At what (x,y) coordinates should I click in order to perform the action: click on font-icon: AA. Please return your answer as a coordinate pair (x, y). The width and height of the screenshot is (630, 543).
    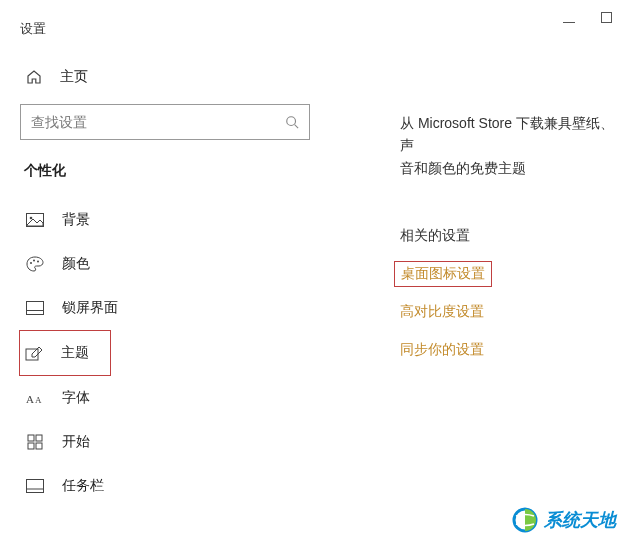
    Looking at the image, I should click on (35, 398).